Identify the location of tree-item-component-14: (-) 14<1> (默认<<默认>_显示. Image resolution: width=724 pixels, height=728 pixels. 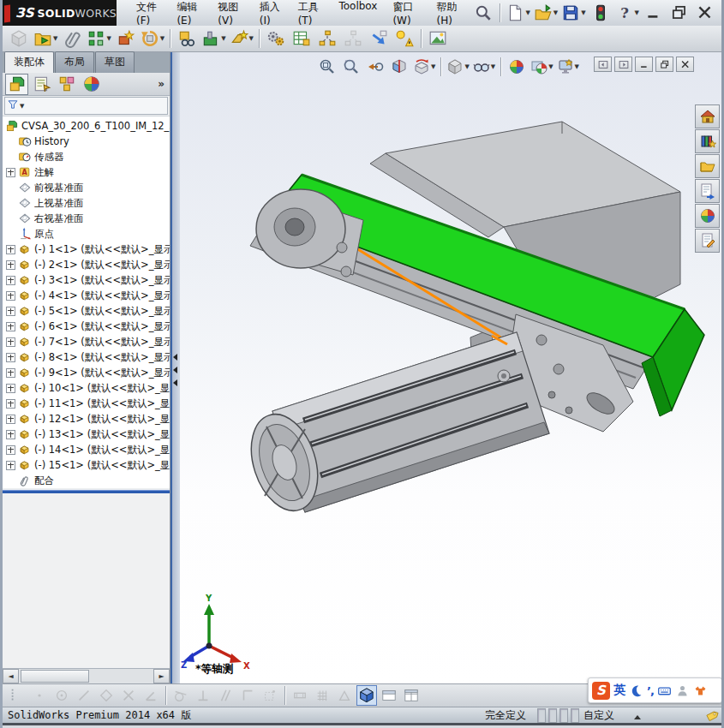
(86, 450).